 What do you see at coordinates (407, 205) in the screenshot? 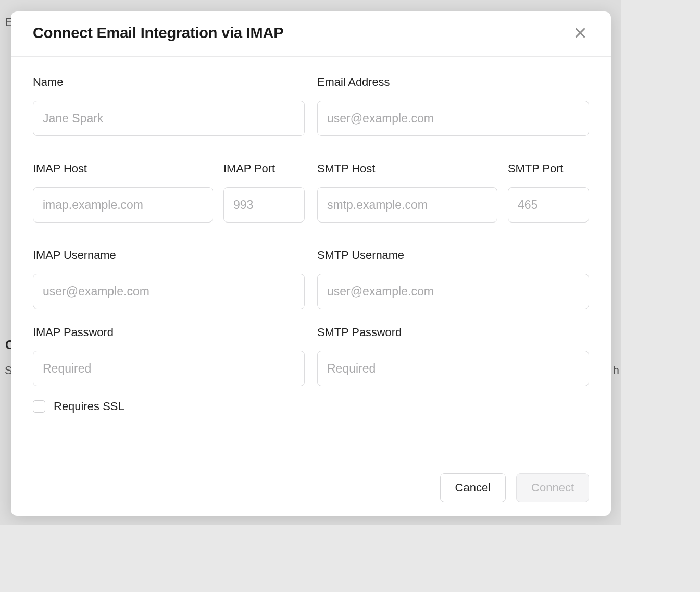
I see `smtp-host-input` at bounding box center [407, 205].